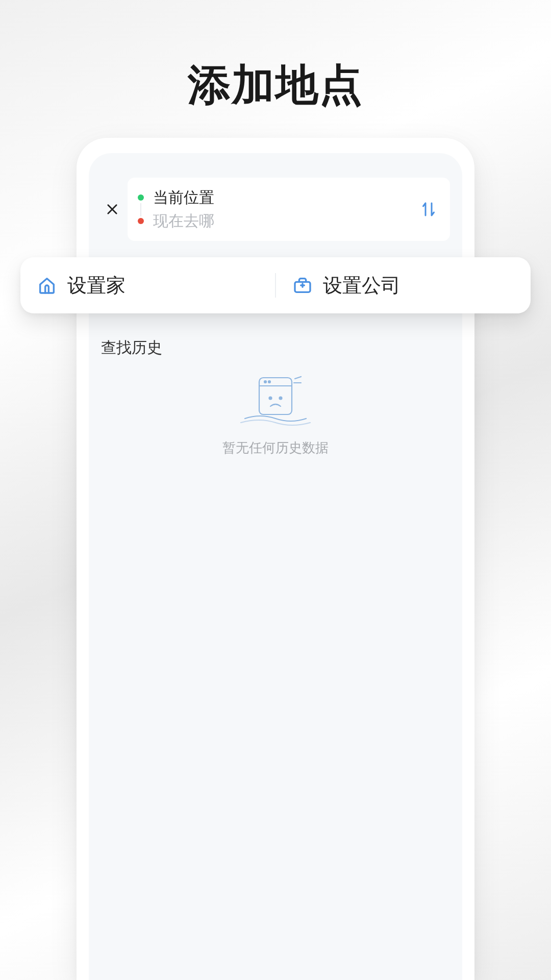 This screenshot has height=980, width=551. What do you see at coordinates (96, 286) in the screenshot?
I see `set-home-label: 设置家` at bounding box center [96, 286].